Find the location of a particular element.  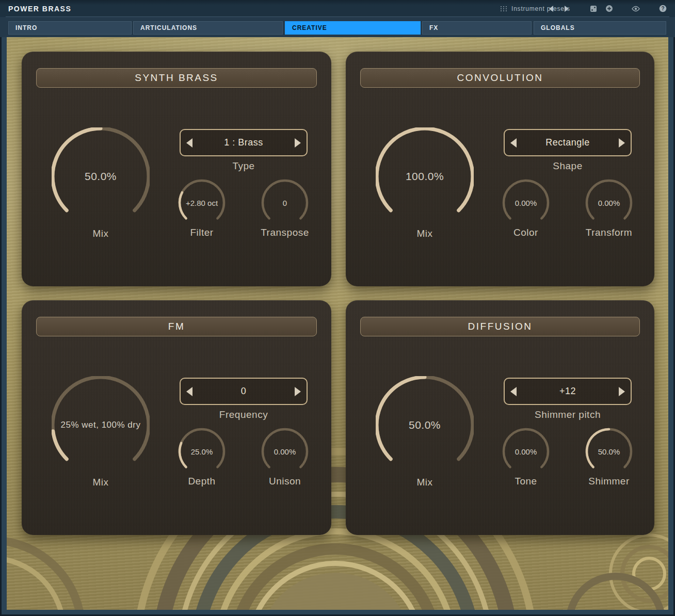

tab-articulations: ARTICULATIONS is located at coordinates (208, 28).